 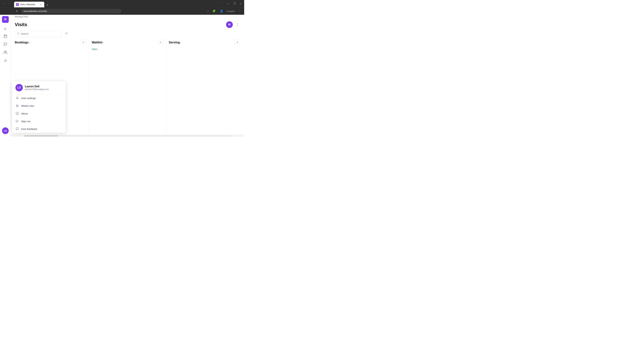 I want to click on sidebar-item-analytics, so click(x=6, y=61).